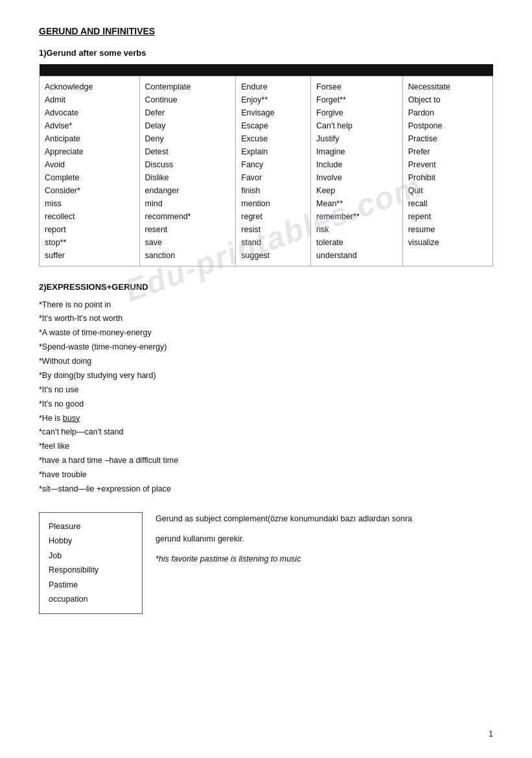 Image resolution: width=532 pixels, height=758 pixels. Describe the element at coordinates (56, 243) in the screenshot. I see `verb-word: stop**` at that location.